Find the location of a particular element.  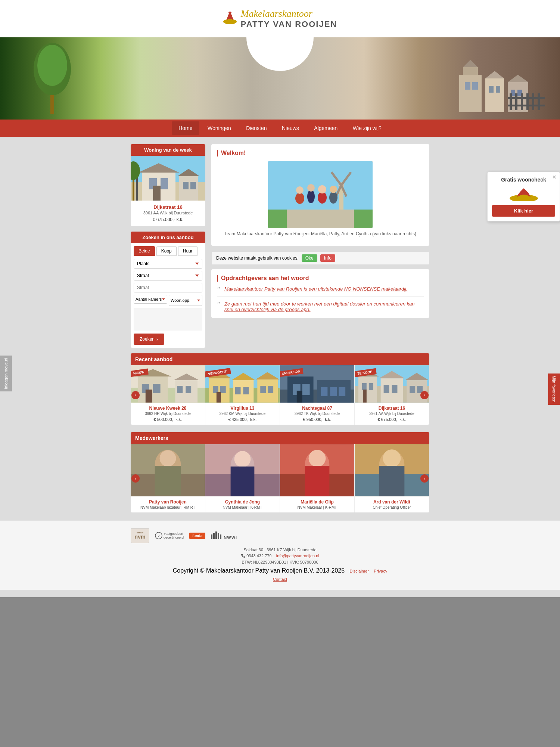

tab-huur: Huur is located at coordinates (188, 251).